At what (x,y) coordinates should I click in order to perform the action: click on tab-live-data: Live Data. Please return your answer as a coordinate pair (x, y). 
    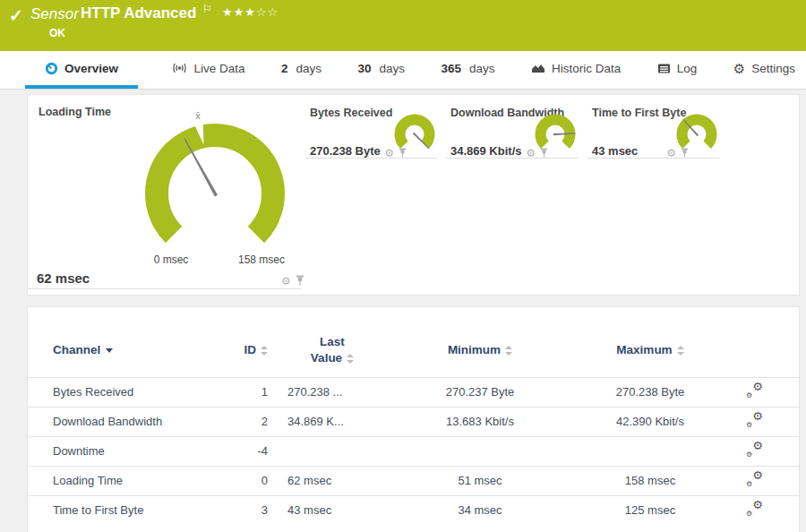
    Looking at the image, I should click on (208, 70).